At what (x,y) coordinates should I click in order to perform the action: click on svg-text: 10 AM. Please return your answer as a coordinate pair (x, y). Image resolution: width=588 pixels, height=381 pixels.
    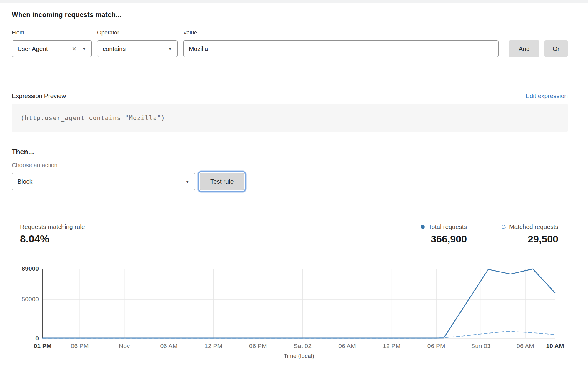
    Looking at the image, I should click on (555, 346).